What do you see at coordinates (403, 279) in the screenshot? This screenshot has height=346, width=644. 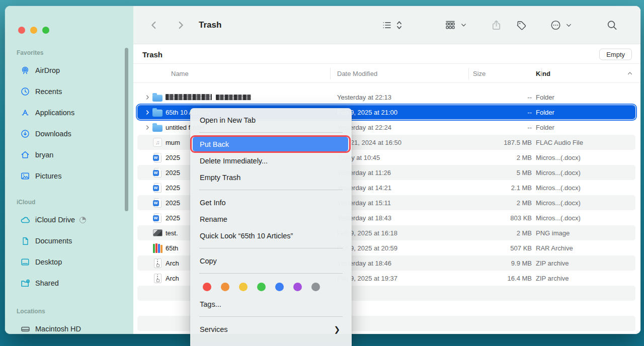 I see `file-date-modified: Feb 9, 2025 at 19:37` at bounding box center [403, 279].